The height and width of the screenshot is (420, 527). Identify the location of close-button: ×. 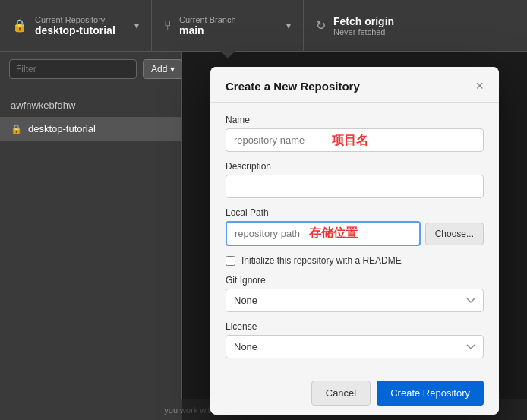
(480, 86).